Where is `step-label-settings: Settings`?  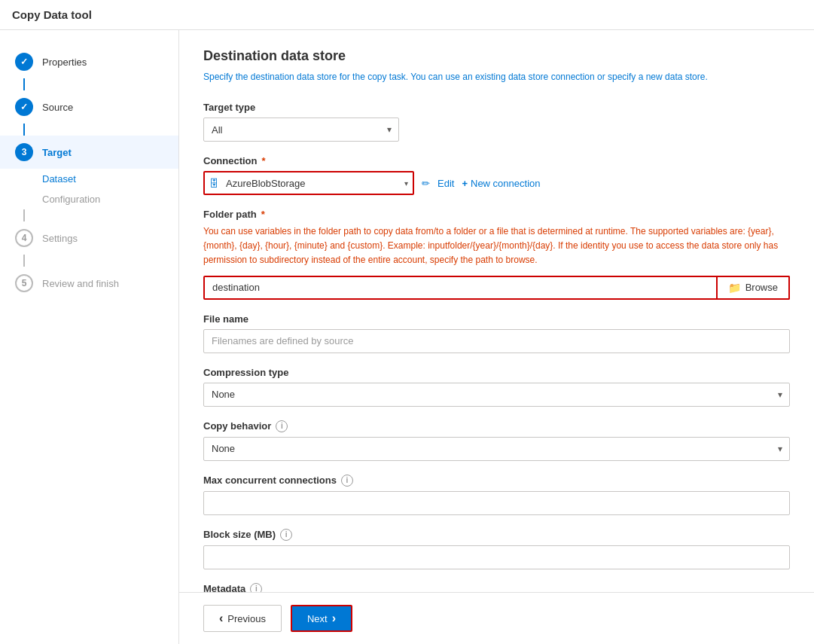 step-label-settings: Settings is located at coordinates (60, 238).